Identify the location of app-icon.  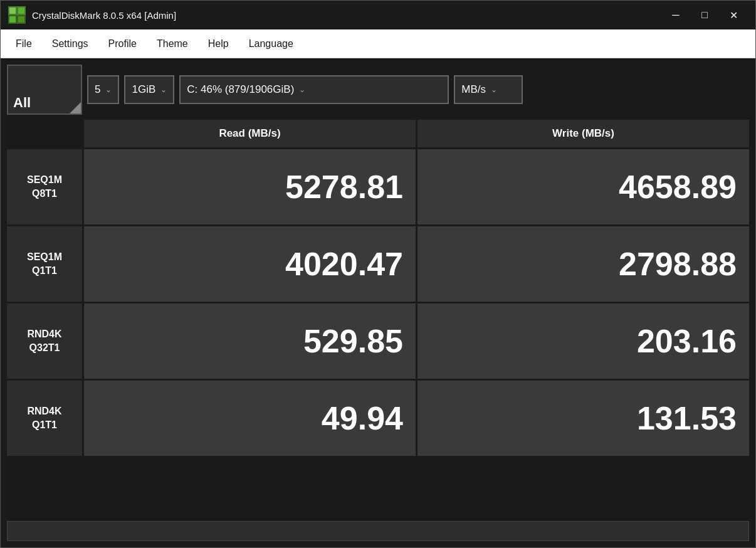
(17, 15).